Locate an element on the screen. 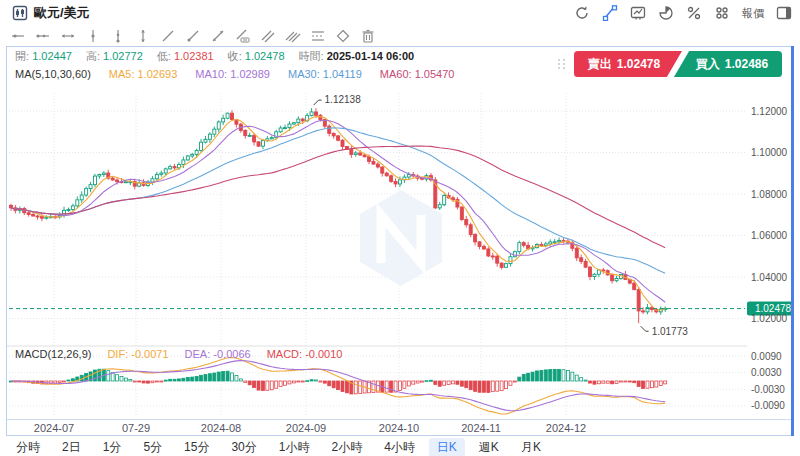  svg-text: 1.02000 is located at coordinates (770, 318).